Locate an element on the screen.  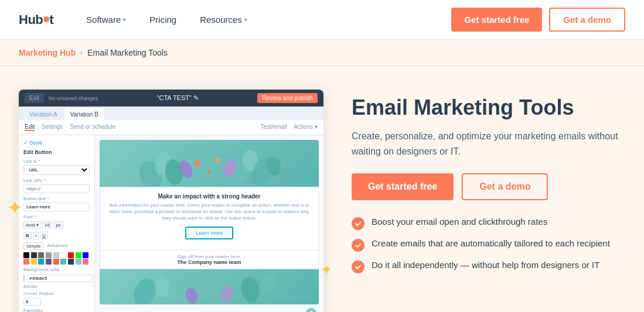
mockup-link-url-label: Link URL * is located at coordinates (56, 180).